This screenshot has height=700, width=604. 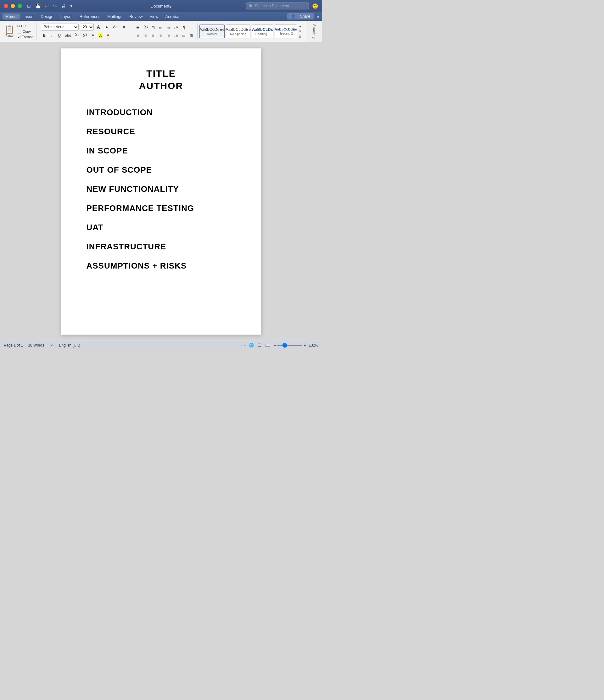 I want to click on doc-heading-0: INTRODUCTION, so click(x=161, y=112).